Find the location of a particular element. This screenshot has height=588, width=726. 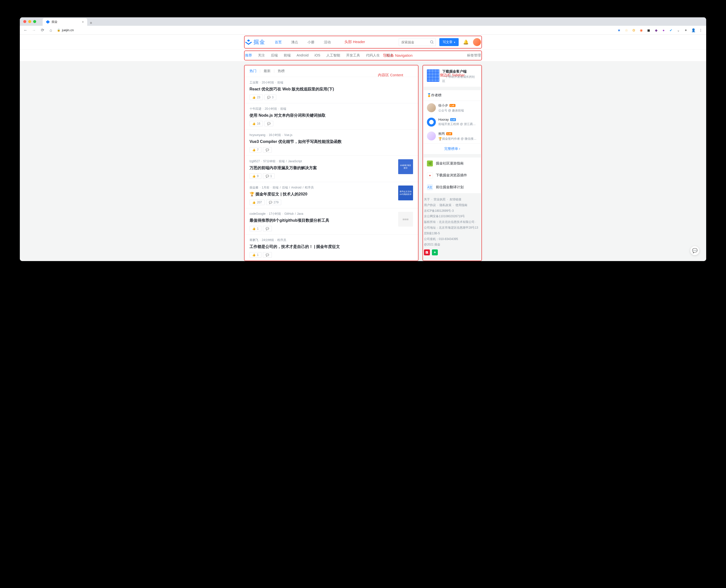

category-3: 前端 is located at coordinates (287, 56).